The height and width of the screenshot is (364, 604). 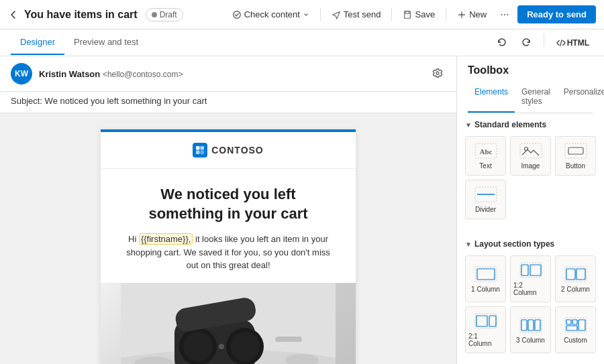 I want to click on email-body: We noticed you left something in your ca…, so click(x=228, y=226).